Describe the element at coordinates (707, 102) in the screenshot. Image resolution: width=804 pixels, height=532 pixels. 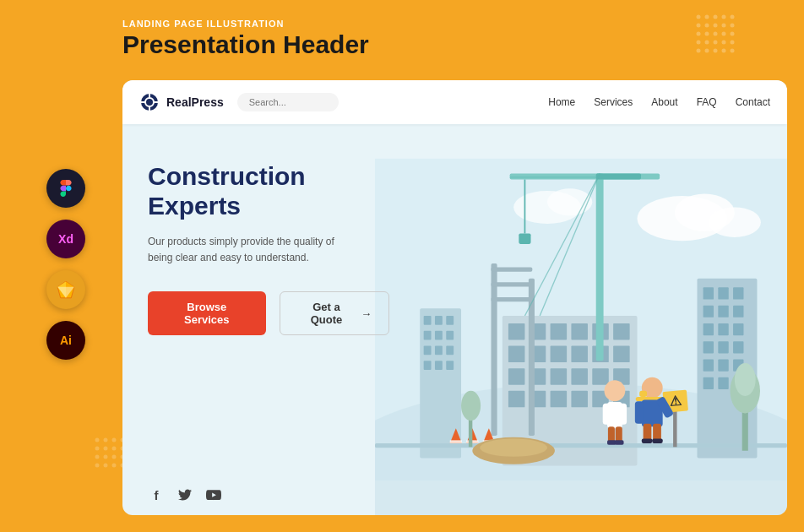
I see `nav-faq: FAQ` at that location.